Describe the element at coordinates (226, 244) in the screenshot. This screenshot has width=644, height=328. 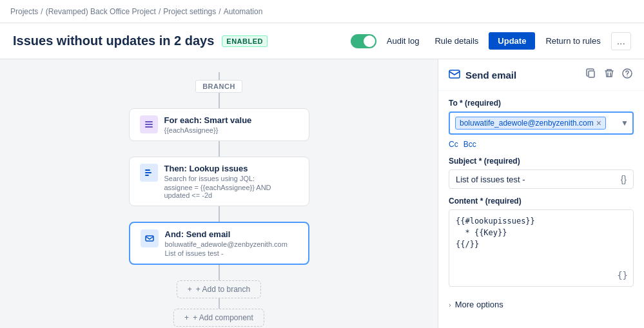
I see `send-email-subtitle: boluwatife_adewole@zenbyzenith.com` at that location.